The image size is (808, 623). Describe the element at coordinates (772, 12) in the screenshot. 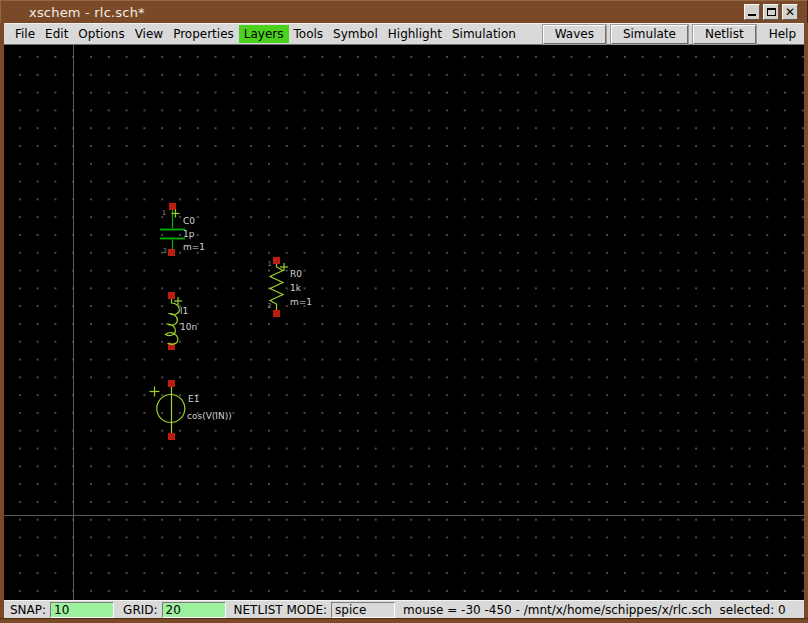

I see `maximize-icon` at that location.